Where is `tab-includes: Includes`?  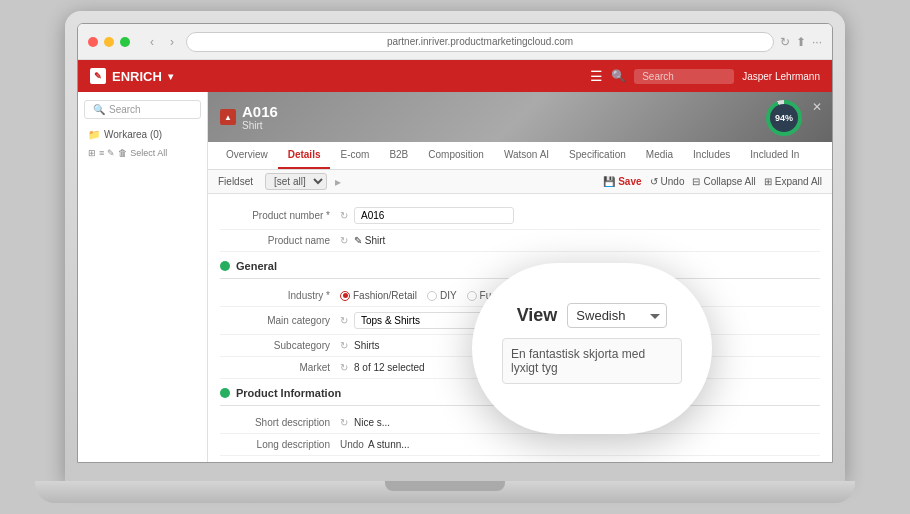
tab-includes: Includes is located at coordinates (712, 156).